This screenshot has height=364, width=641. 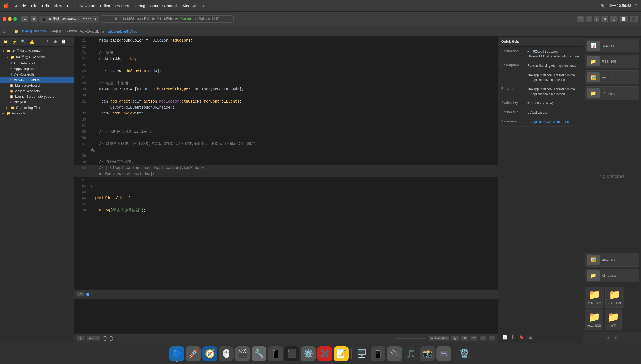 I want to click on scheme-selector: 📱 04-手动 UIWindow › iPhone 6s, so click(x=69, y=19).